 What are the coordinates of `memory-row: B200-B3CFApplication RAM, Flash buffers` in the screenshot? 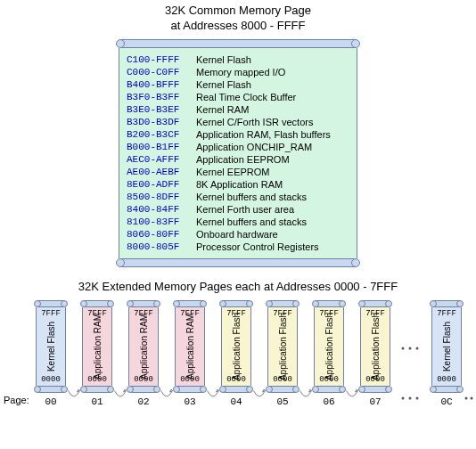 It's located at (238, 135).